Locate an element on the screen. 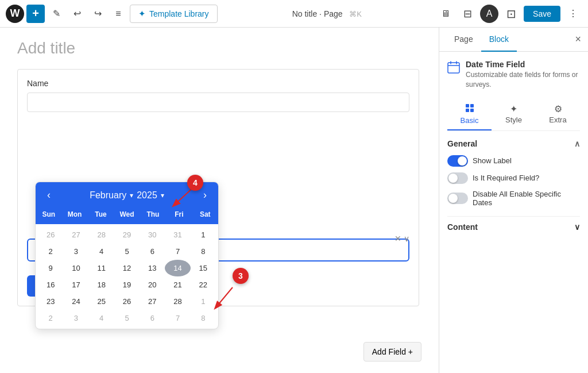  day-thu: Thu is located at coordinates (153, 214).